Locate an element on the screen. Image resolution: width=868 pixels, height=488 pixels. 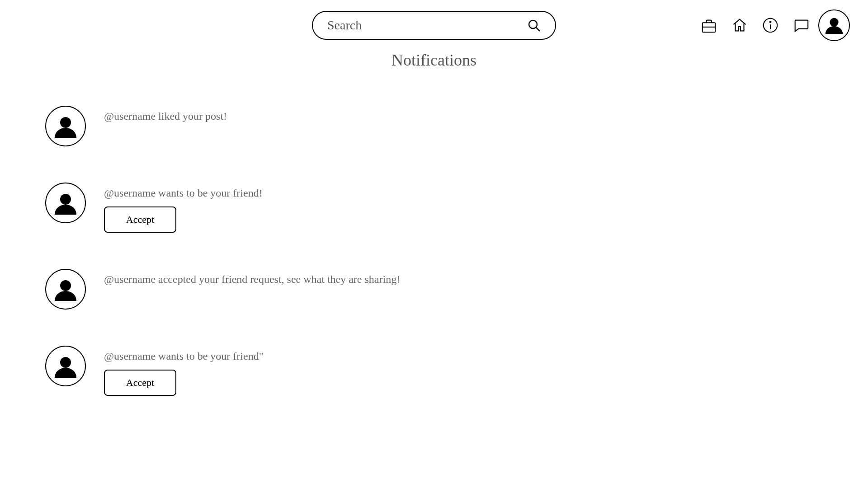
notification-content: @username wants to be your friend!Accept is located at coordinates (184, 208).